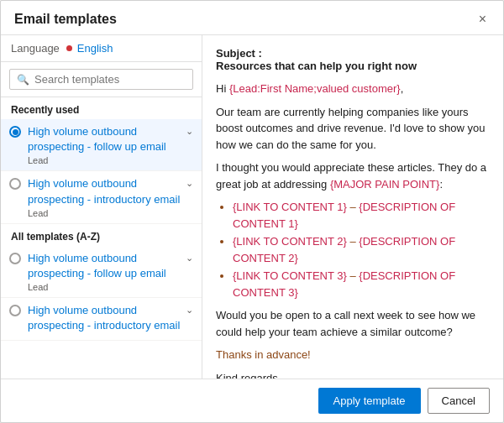 The image size is (504, 423). What do you see at coordinates (353, 176) in the screenshot?
I see `email-para2: I thought you would appreciate these art…` at bounding box center [353, 176].